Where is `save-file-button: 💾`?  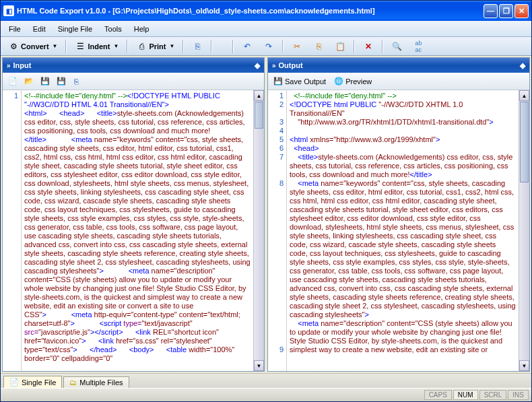
save-file-button: 💾 is located at coordinates (45, 81).